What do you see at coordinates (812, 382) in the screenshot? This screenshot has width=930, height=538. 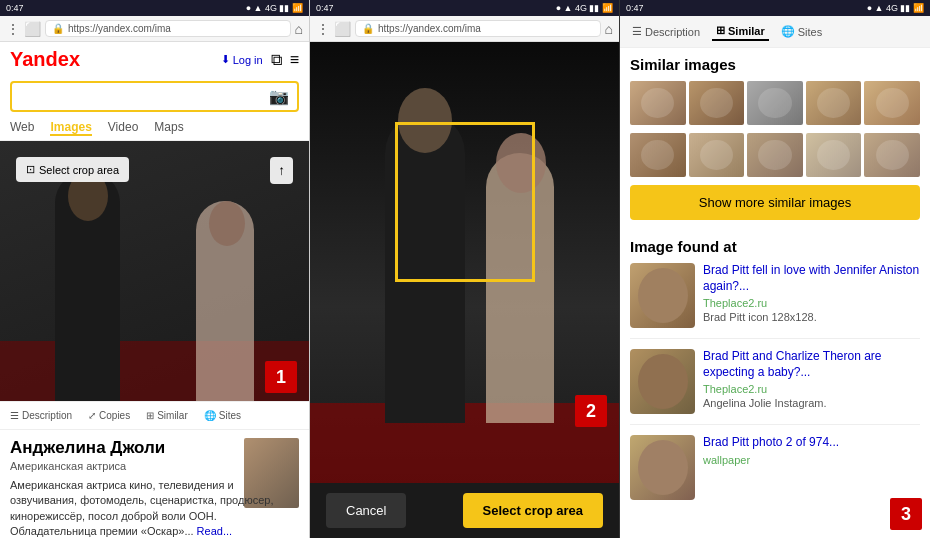 I see `result-info-2: Brad Pitt and Charlize Theron are expect…` at bounding box center [812, 382].